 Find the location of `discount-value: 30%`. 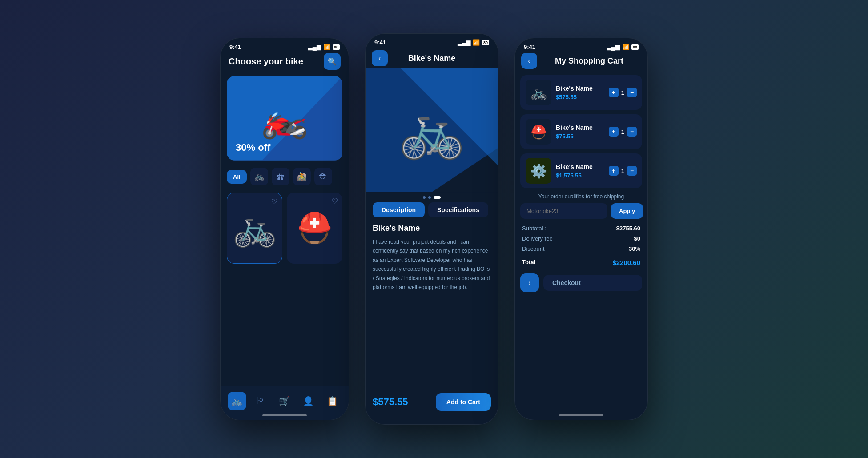

discount-value: 30% is located at coordinates (635, 249).